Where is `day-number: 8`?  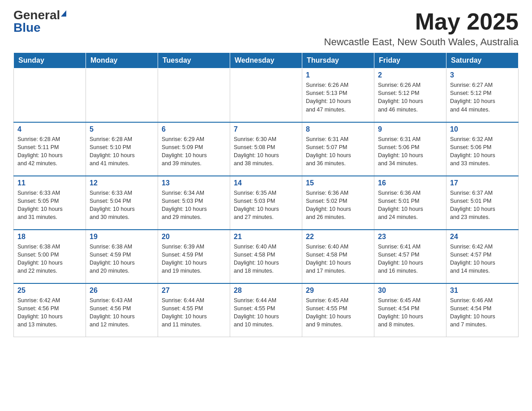
day-number: 8 is located at coordinates (338, 129).